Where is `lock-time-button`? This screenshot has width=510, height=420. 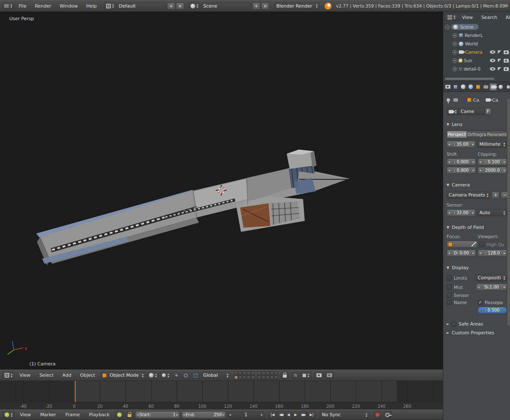 lock-time-button is located at coordinates (129, 415).